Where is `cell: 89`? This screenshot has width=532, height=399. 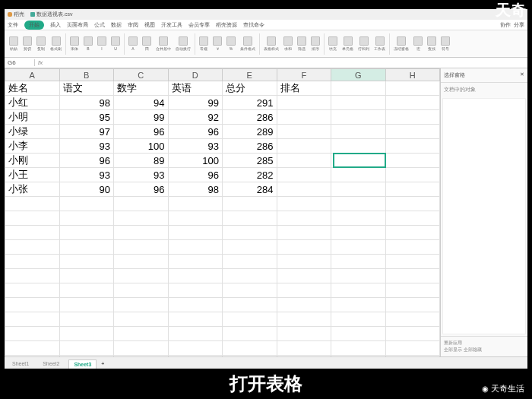
cell: 89 is located at coordinates (141, 161).